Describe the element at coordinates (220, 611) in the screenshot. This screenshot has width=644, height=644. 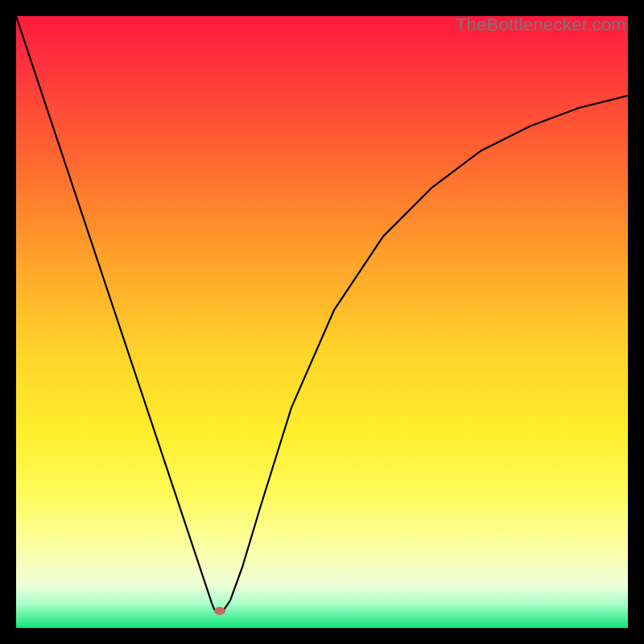
I see `chart-marker` at that location.